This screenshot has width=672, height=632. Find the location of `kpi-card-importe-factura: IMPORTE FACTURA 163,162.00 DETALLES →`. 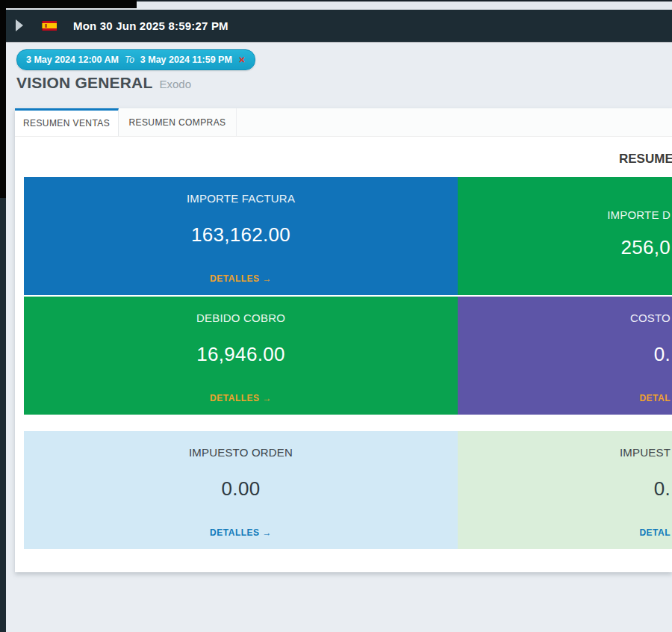

kpi-card-importe-factura: IMPORTE FACTURA 163,162.00 DETALLES → is located at coordinates (240, 236).